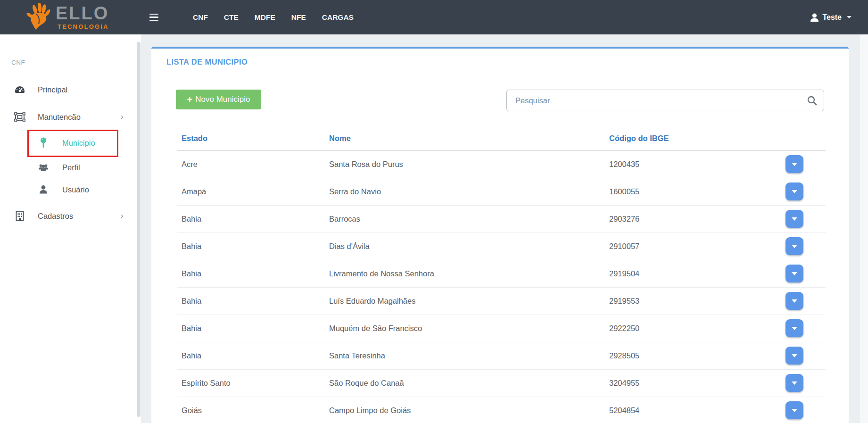  What do you see at coordinates (20, 216) in the screenshot?
I see `building-icon` at bounding box center [20, 216].